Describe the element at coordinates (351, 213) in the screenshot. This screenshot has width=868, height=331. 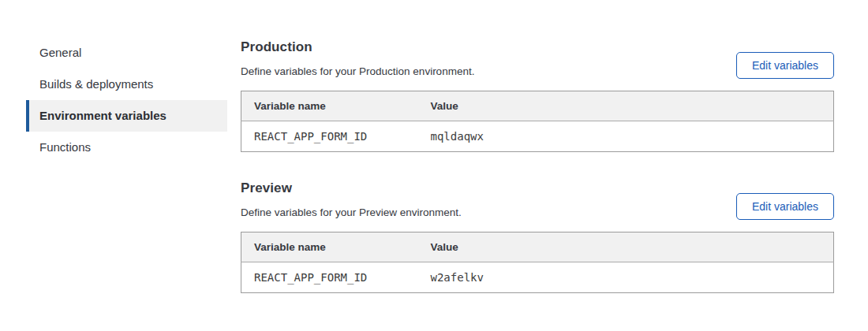
I see `section-description-preview: Define variables for your Preview enviro…` at that location.